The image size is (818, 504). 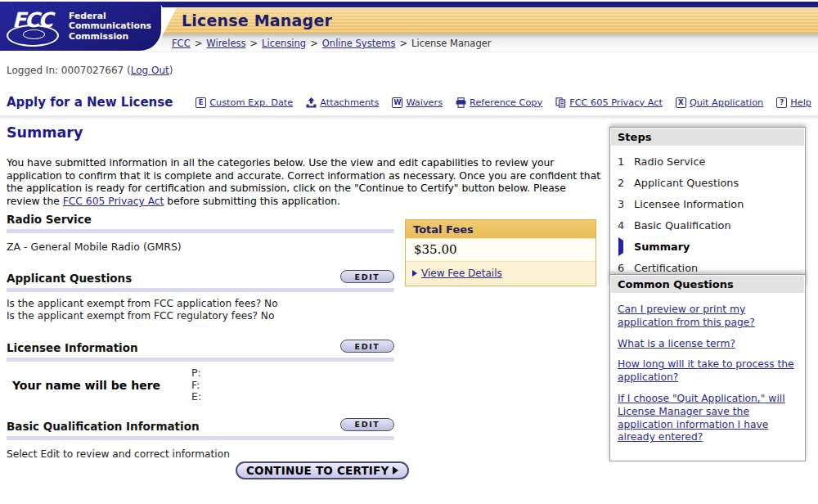 What do you see at coordinates (49, 219) in the screenshot?
I see `radio-service-title: Radio Service` at bounding box center [49, 219].